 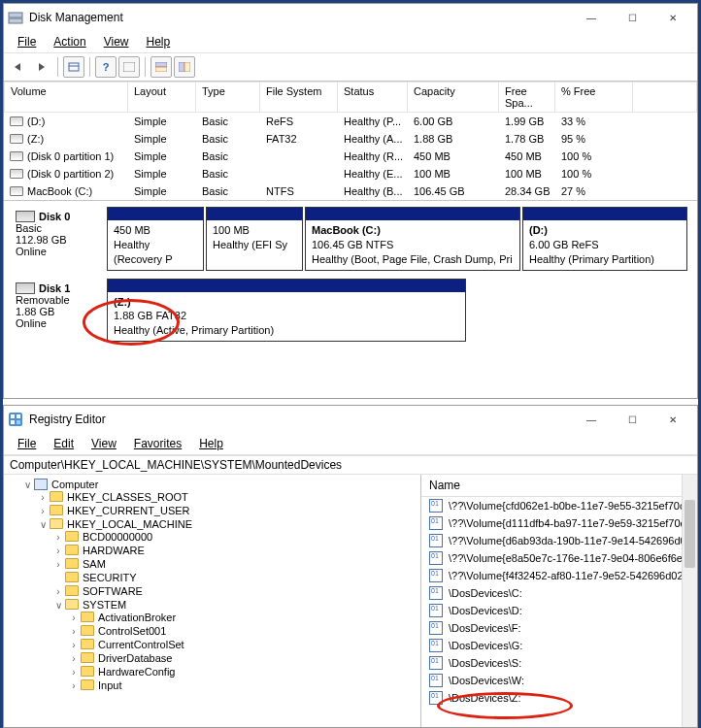 What do you see at coordinates (559, 611) in the screenshot?
I see `registry-value-row: \DosDevices\D:` at bounding box center [559, 611].